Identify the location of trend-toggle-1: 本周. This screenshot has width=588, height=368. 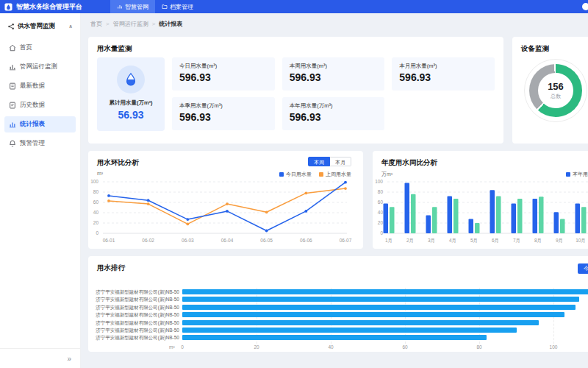
(319, 162).